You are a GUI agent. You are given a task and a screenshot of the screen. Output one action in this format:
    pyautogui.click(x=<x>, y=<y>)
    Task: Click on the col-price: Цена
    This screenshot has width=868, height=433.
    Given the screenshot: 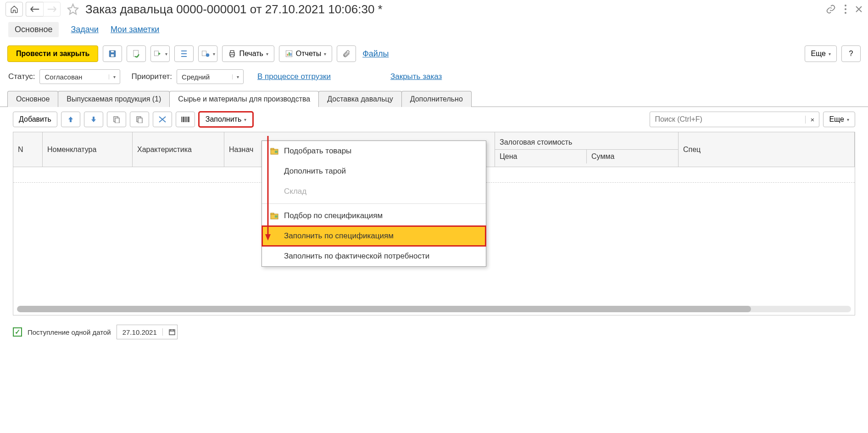 What is the action you would take?
    pyautogui.click(x=541, y=157)
    